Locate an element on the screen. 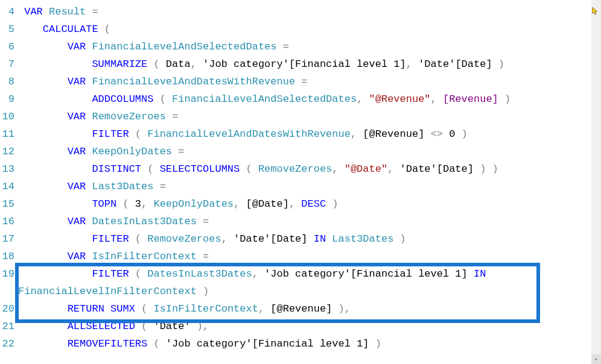 Image resolution: width=601 pixels, height=364 pixels. line-content: FILTER ( FinancialLevelAndDatesWithReven… is located at coordinates (310, 134).